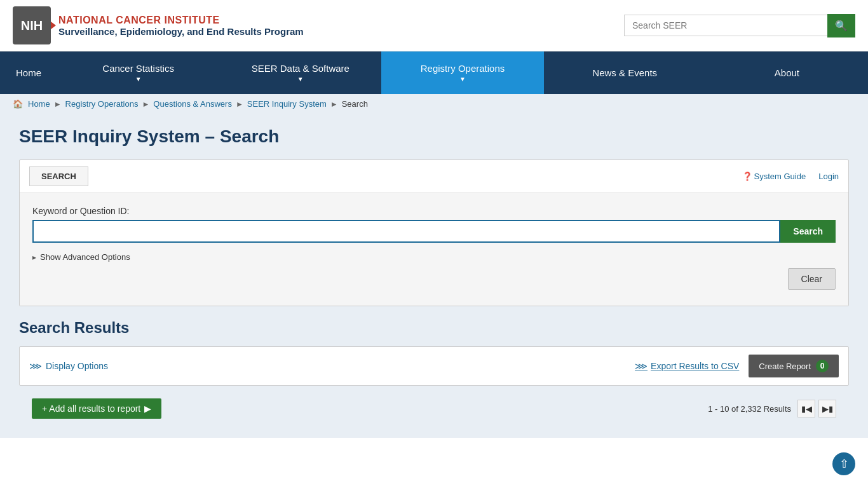  I want to click on header-search-input, so click(726, 25).